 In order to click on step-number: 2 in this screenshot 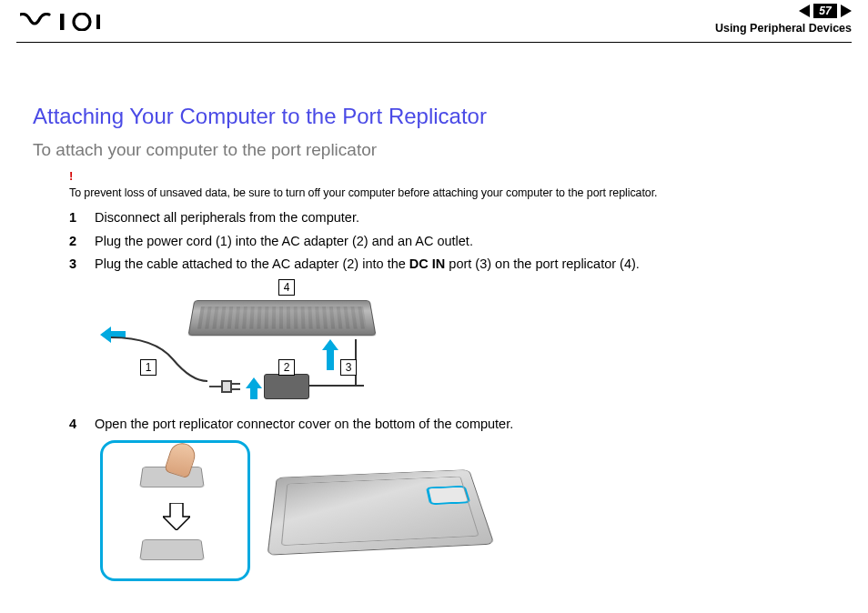, I will do `click(82, 242)`.